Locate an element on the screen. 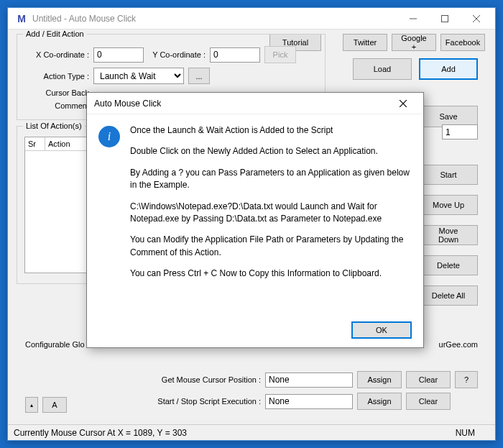 The image size is (503, 448). right-column-top: Add Save is located at coordinates (448, 93).